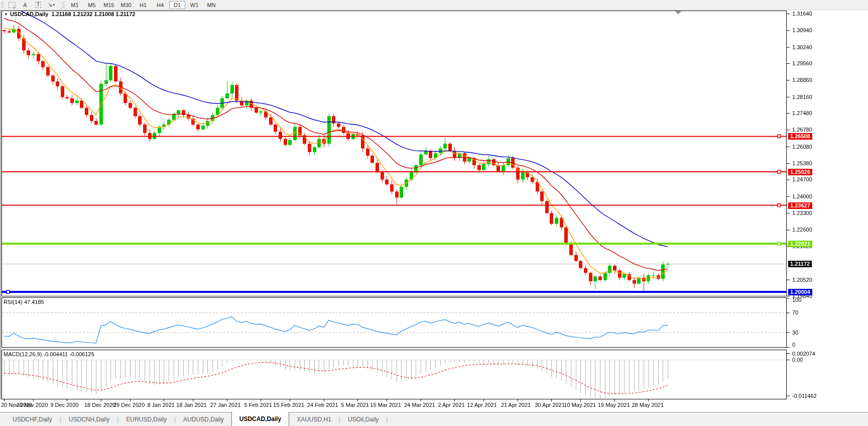 The width and height of the screenshot is (868, 426). Describe the element at coordinates (482, 405) in the screenshot. I see `date-label: 12 Apr 2021` at that location.